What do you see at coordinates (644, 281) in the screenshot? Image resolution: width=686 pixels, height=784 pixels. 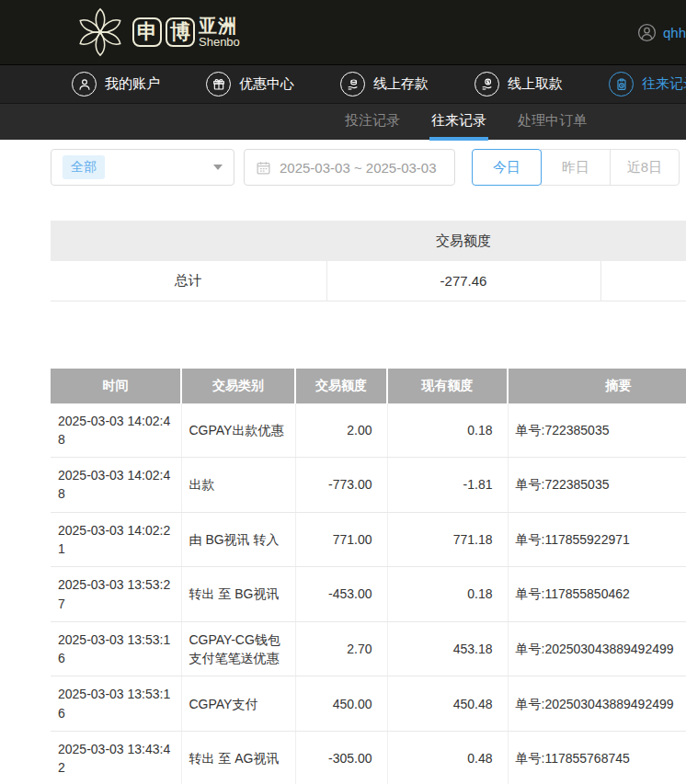 I see `summary-empty-cell` at bounding box center [644, 281].